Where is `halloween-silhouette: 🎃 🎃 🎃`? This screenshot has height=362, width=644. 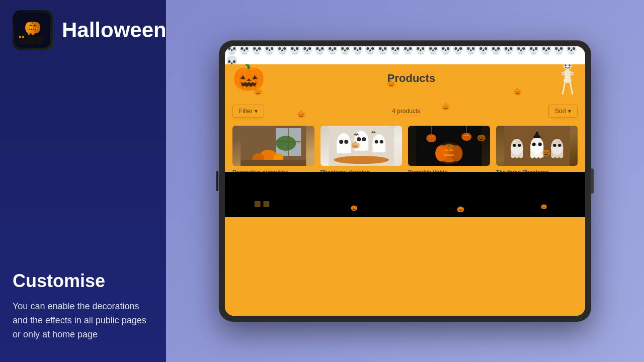
halloween-silhouette: 🎃 🎃 🎃 is located at coordinates (405, 195).